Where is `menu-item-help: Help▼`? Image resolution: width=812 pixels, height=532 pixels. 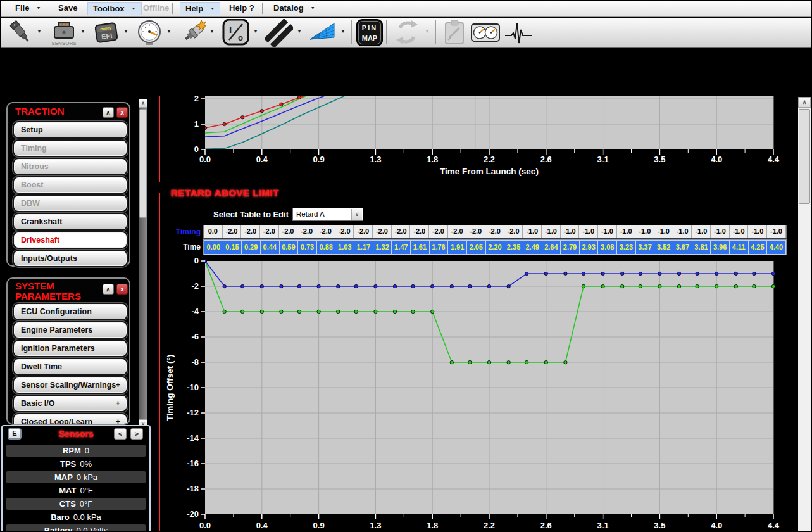 menu-item-help: Help▼ is located at coordinates (200, 9).